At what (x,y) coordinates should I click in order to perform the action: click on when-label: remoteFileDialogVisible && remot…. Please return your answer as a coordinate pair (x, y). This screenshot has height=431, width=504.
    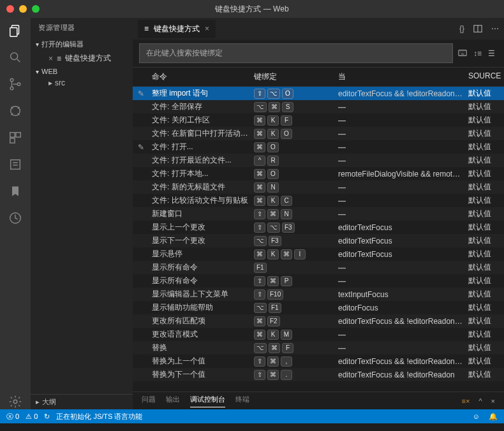
    Looking at the image, I should click on (399, 174).